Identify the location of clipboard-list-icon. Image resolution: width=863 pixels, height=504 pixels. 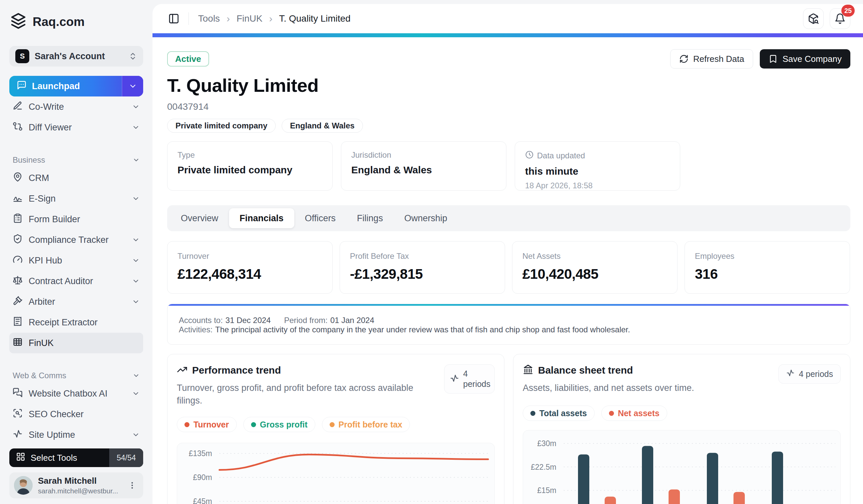
(18, 219).